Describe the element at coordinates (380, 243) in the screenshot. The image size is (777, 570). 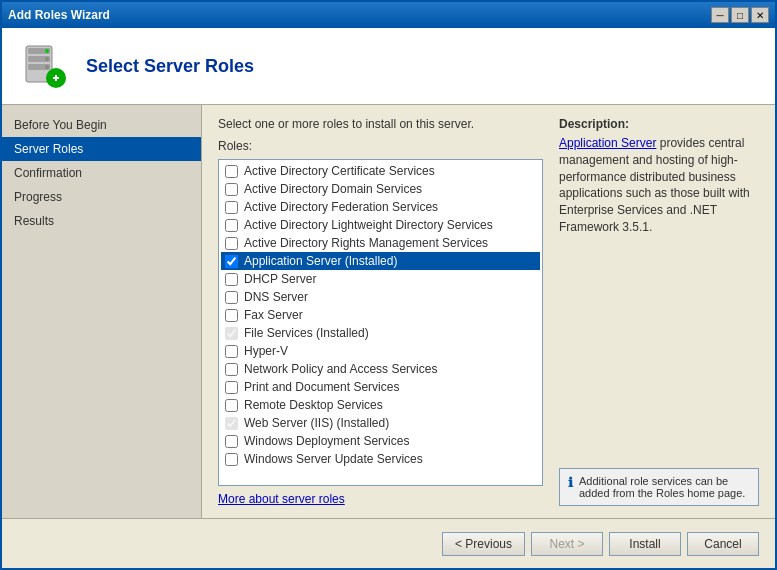
I see `role-item: Active Directory Rights Management Servi…` at that location.